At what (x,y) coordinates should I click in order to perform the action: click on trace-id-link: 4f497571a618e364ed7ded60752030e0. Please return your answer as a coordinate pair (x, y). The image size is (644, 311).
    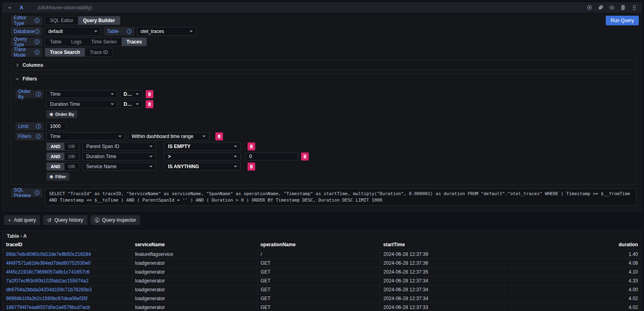
    Looking at the image, I should click on (48, 263).